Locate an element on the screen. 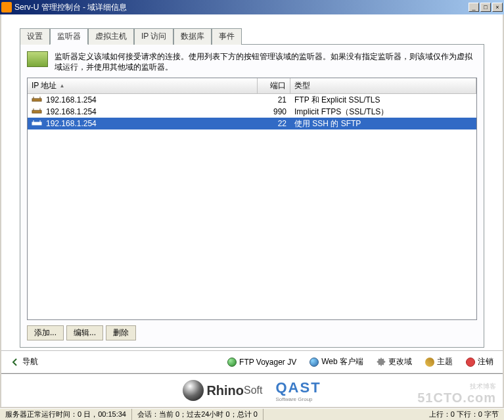 The image size is (504, 420). ftp-voyager-label: FTP Voyager JV is located at coordinates (268, 362).